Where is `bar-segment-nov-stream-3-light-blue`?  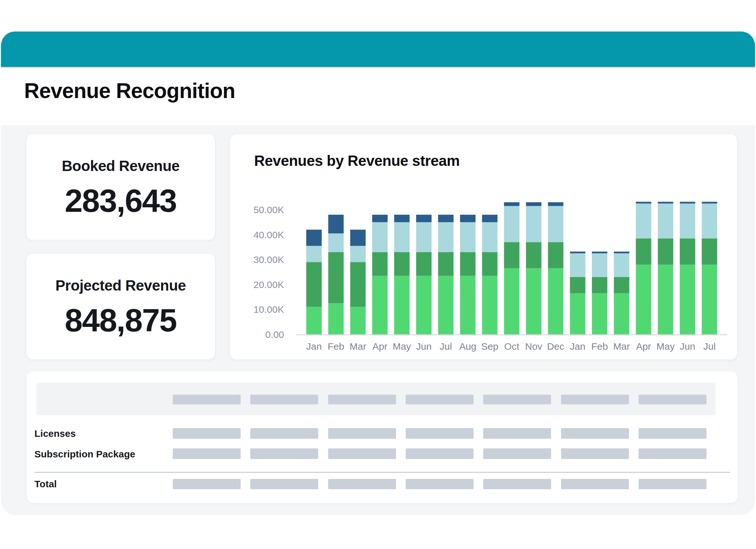 bar-segment-nov-stream-3-light-blue is located at coordinates (534, 224).